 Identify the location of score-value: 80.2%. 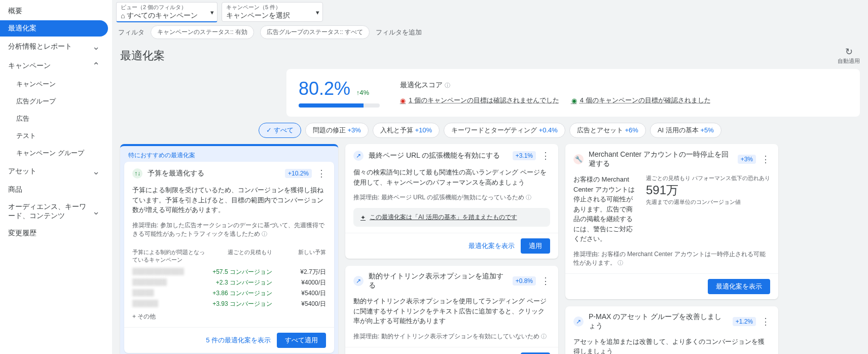
(324, 88).